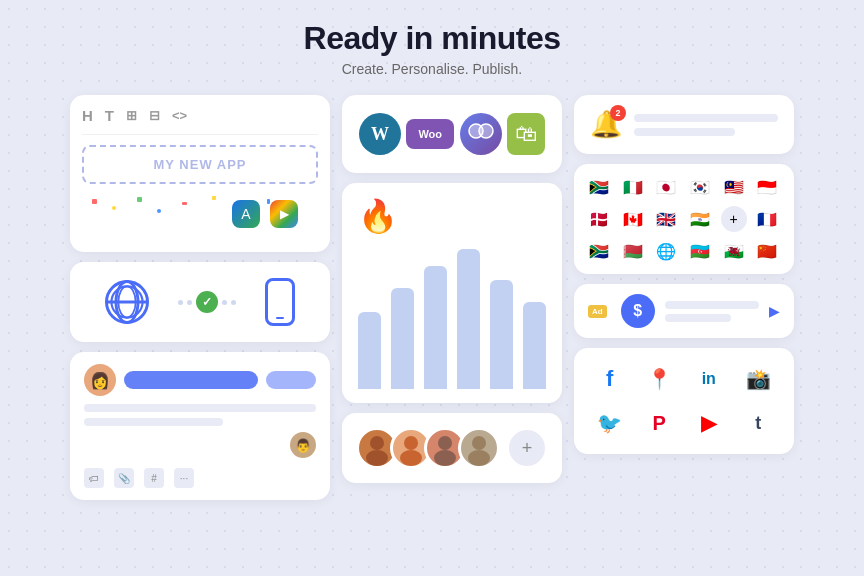  Describe the element at coordinates (706, 125) in the screenshot. I see `notification-lines` at that location.